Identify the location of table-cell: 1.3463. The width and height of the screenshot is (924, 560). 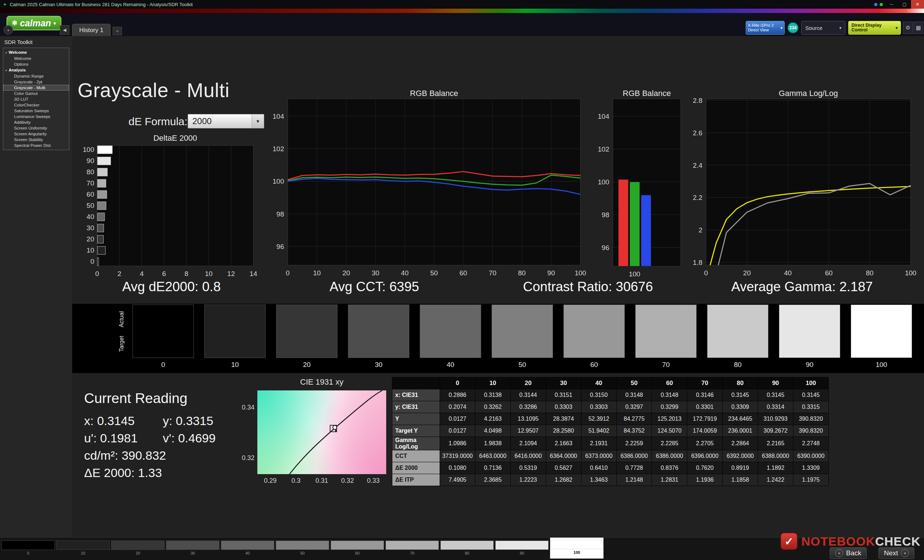
(599, 480).